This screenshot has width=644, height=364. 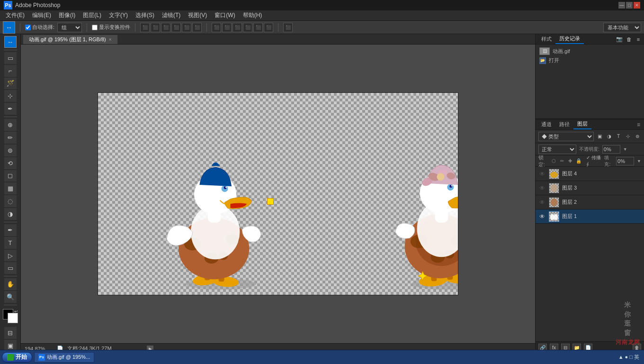 I want to click on opacity-input, so click(x=611, y=149).